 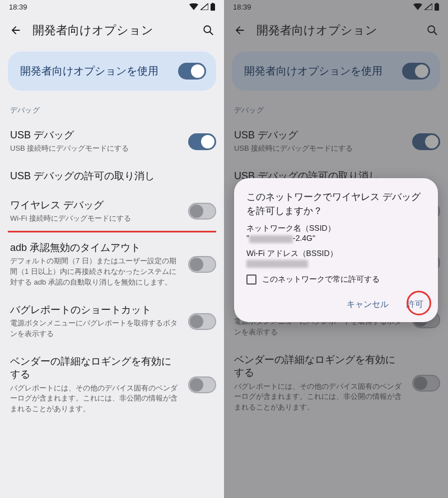 What do you see at coordinates (112, 141) in the screenshot?
I see `setting-usb-debug: USB デバッグ USB 接続時にデバッグモードにする` at bounding box center [112, 141].